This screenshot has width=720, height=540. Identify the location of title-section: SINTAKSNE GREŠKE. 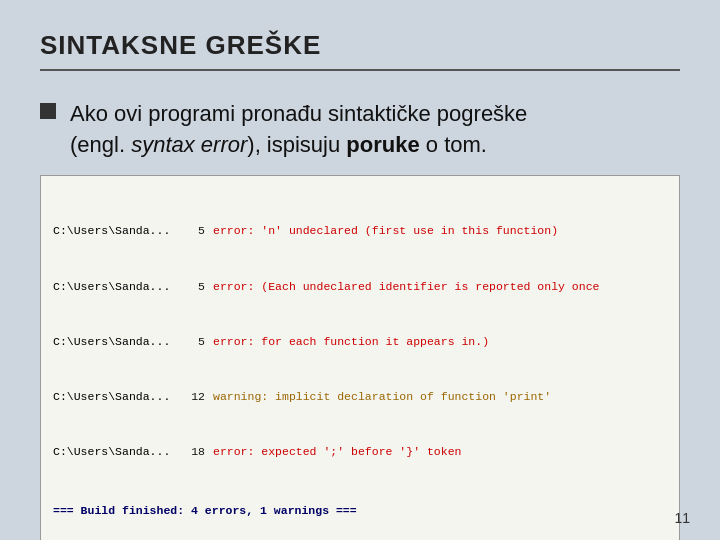
(360, 50).